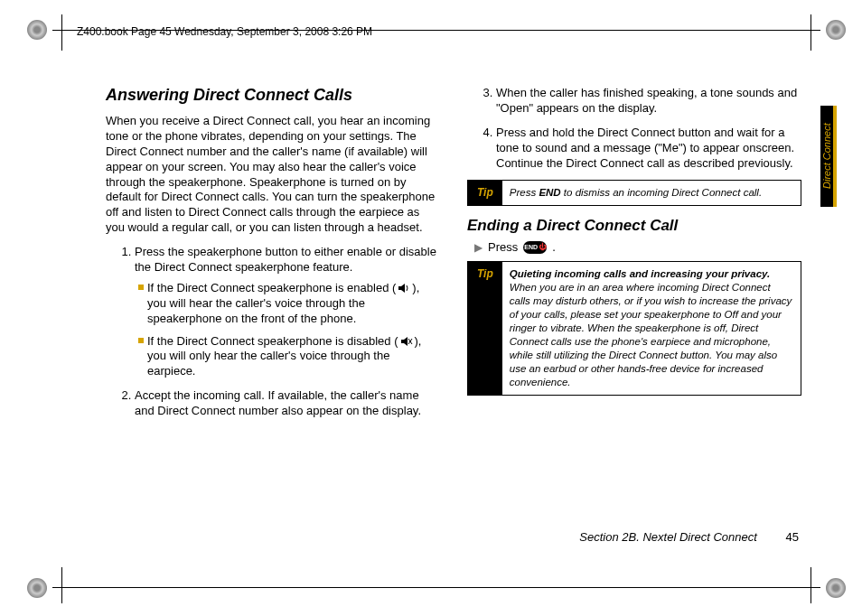 Image resolution: width=862 pixels, height=616 pixels. I want to click on tip2-bold: Quieting incoming calls and increasing y…, so click(640, 274).